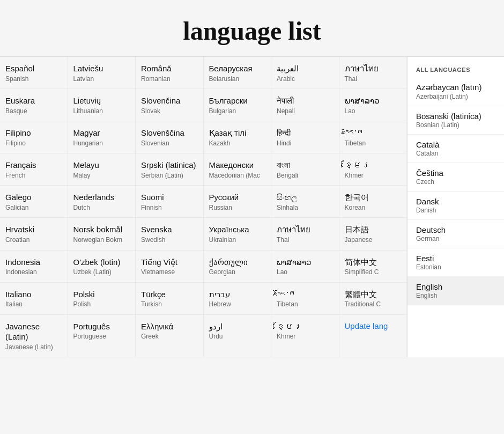  What do you see at coordinates (238, 137) in the screenshot?
I see `lang-cell: Қазақ тіліKazakh` at bounding box center [238, 137].